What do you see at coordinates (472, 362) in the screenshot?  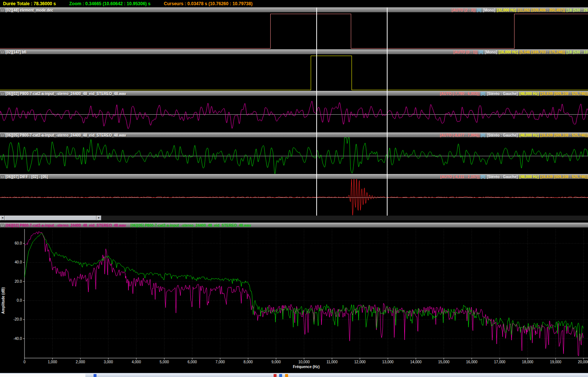 I see `x-tick-label: 16,000` at bounding box center [472, 362].